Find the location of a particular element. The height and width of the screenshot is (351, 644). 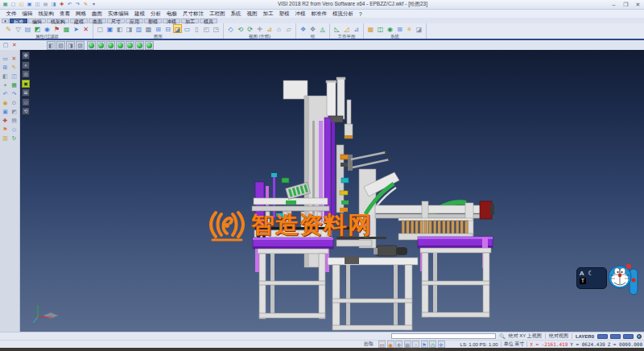

refresh-icon: ↻ is located at coordinates (14, 138).